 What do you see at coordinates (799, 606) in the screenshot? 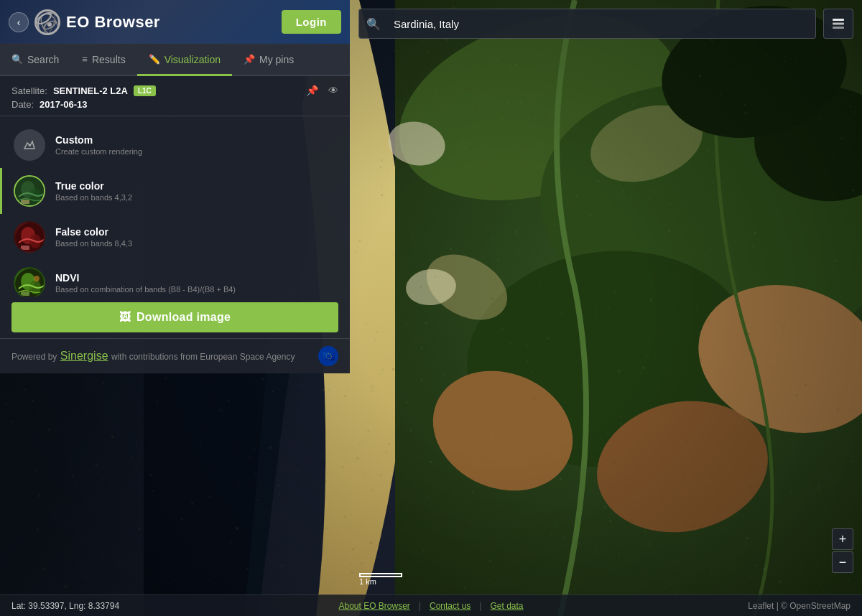
I see `map-attribution: Leaflet | © OpenStreetMap` at bounding box center [799, 606].